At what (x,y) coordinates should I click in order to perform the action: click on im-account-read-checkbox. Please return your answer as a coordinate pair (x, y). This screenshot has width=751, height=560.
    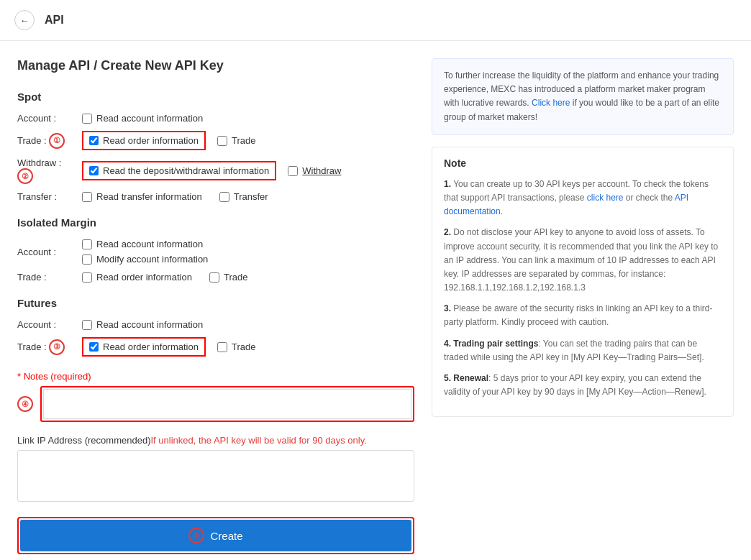
    Looking at the image, I should click on (87, 244).